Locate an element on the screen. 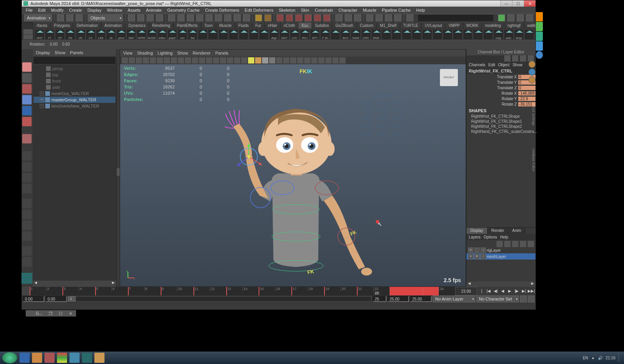  shelf-button: con is located at coordinates (183, 34).